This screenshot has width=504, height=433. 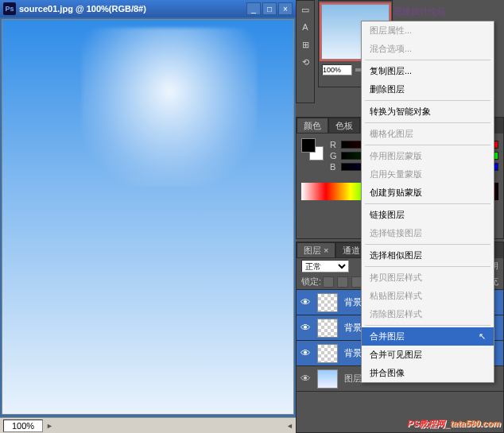 What do you see at coordinates (335, 145) in the screenshot?
I see `r-label: R` at bounding box center [335, 145].